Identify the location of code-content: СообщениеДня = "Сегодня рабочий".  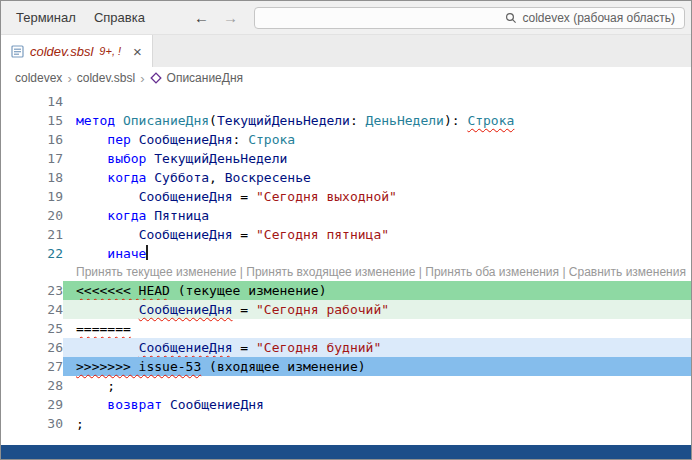
(377, 310).